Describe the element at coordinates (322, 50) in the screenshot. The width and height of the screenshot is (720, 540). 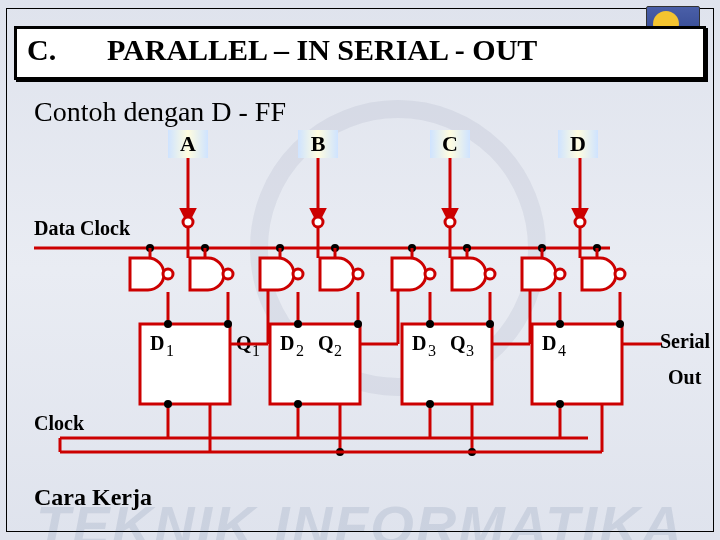
I see `page-title: PARALLEL – IN SERIAL - OUT` at that location.